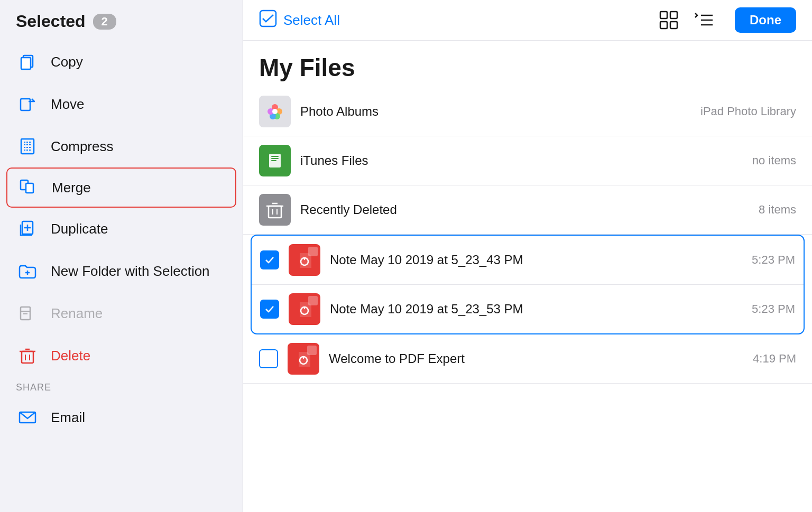  What do you see at coordinates (774, 161) in the screenshot?
I see `itunes-files-meta: no items` at bounding box center [774, 161].